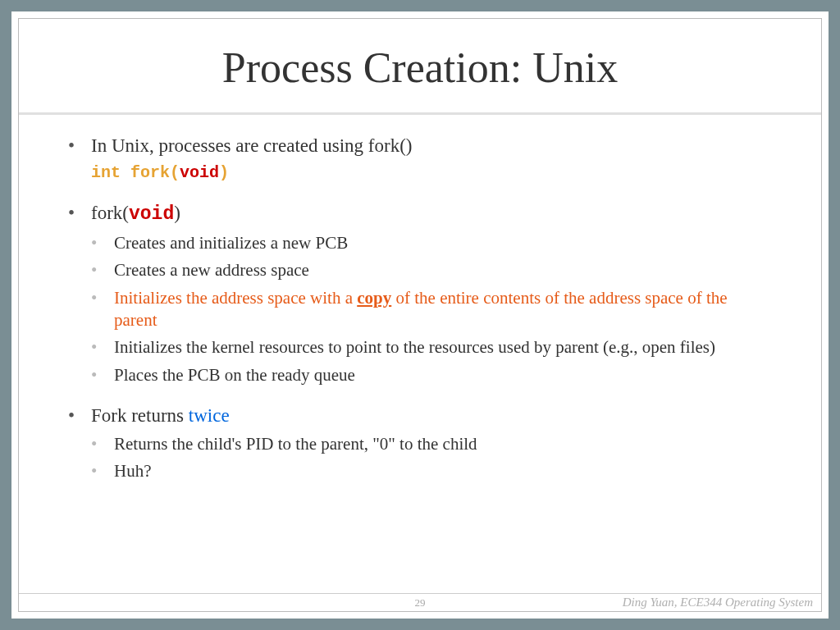 Image resolution: width=840 pixels, height=630 pixels. I want to click on bullet-1-text: In Unix, processes are created using for…, so click(251, 146).